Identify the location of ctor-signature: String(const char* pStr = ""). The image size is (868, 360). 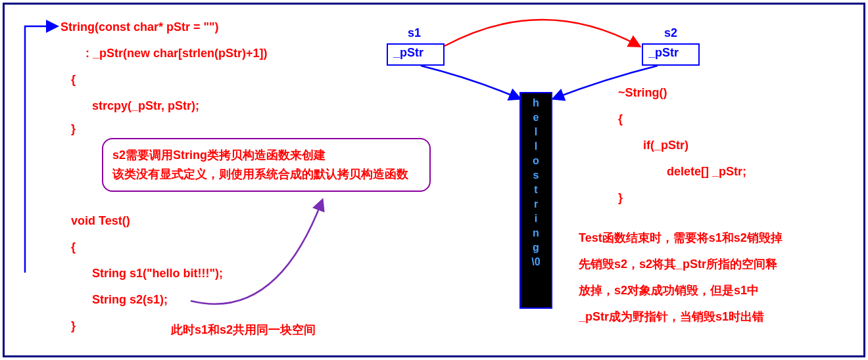
(139, 28).